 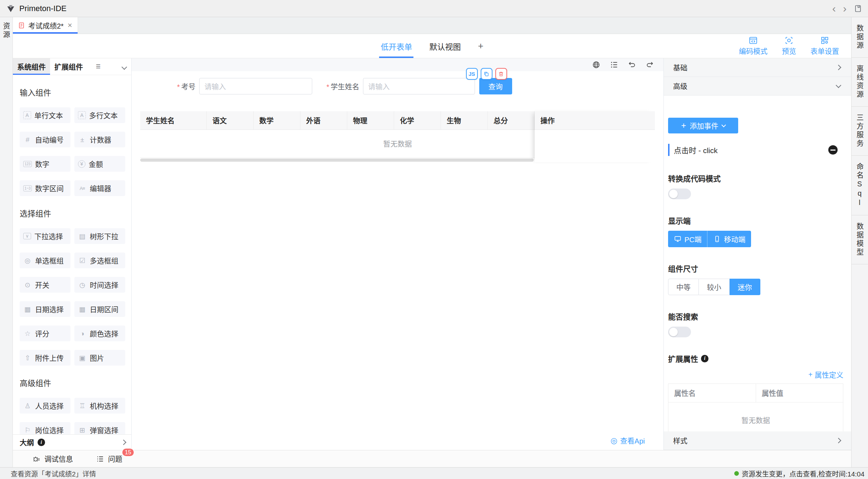 I want to click on prop-define-link: +属性定义, so click(x=826, y=375).